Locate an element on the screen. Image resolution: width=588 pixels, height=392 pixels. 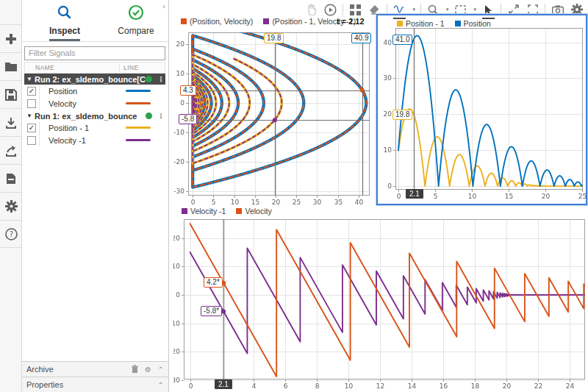
layout-grid-button is located at coordinates (356, 10).